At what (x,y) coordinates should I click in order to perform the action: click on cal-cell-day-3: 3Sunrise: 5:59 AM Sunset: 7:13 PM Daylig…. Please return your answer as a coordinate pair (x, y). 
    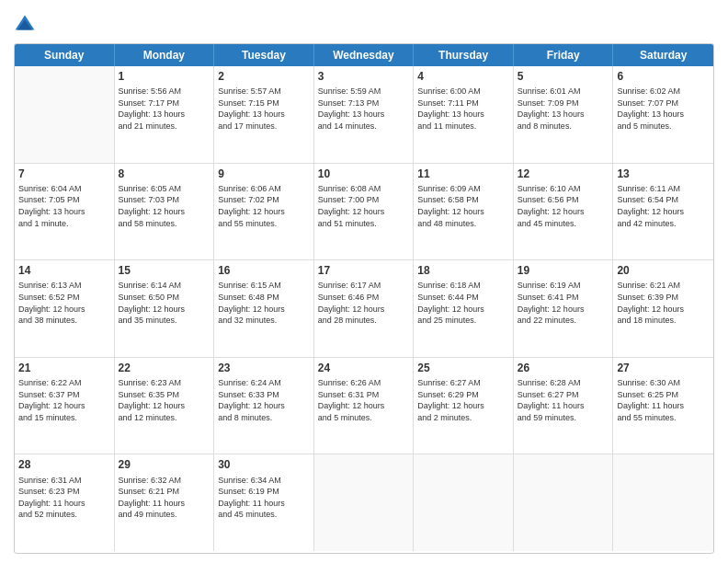
    Looking at the image, I should click on (364, 114).